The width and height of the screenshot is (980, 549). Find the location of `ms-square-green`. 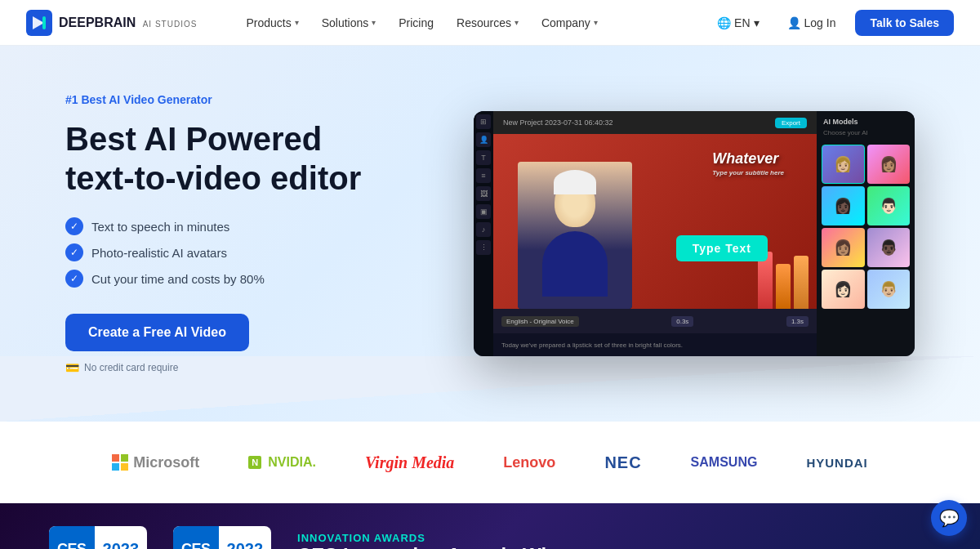

ms-square-green is located at coordinates (124, 458).